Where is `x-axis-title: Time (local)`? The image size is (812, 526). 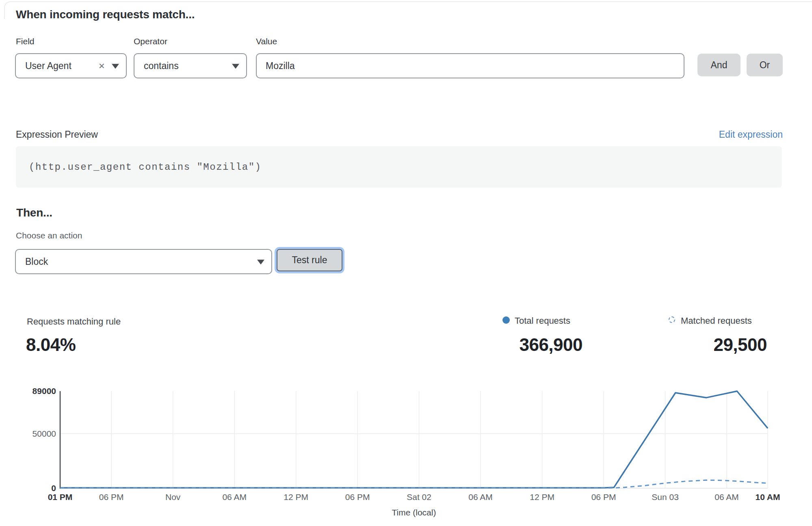 x-axis-title: Time (local) is located at coordinates (414, 513).